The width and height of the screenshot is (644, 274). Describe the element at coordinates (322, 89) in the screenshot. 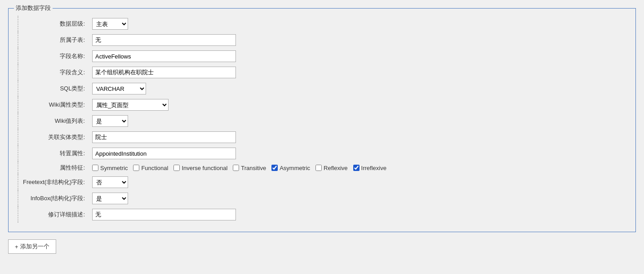

I see `row-sql-type: SQL类型: VARCHAR INT TEXT DATE BOOLEAN` at that location.